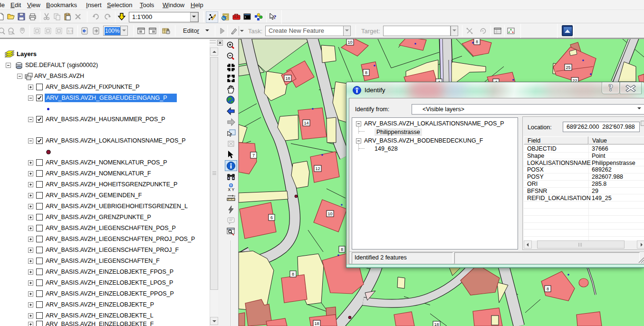 This screenshot has height=326, width=644. What do you see at coordinates (272, 218) in the screenshot?
I see `svg-text: 6` at bounding box center [272, 218].